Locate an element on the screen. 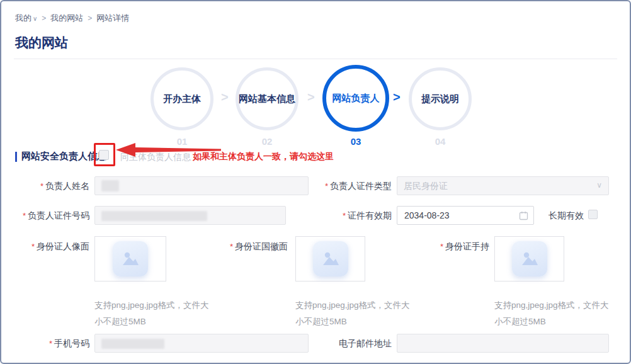  step-number: 02 is located at coordinates (267, 141).